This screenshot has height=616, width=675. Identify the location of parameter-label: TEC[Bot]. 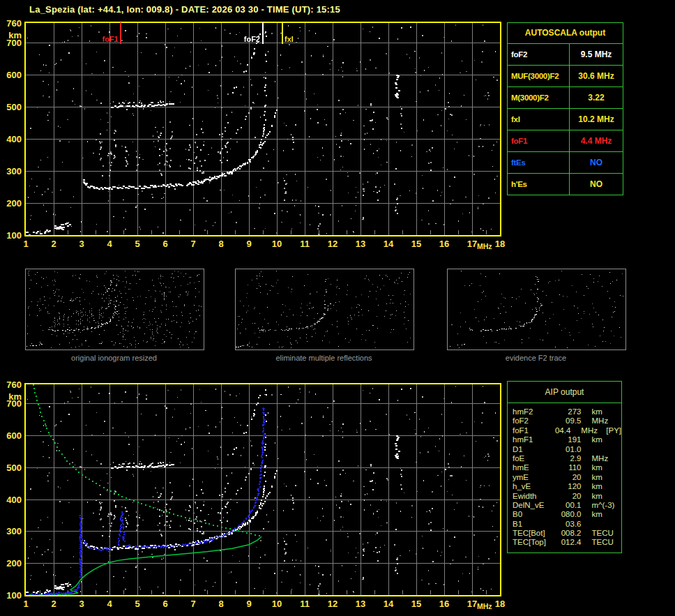
(533, 533).